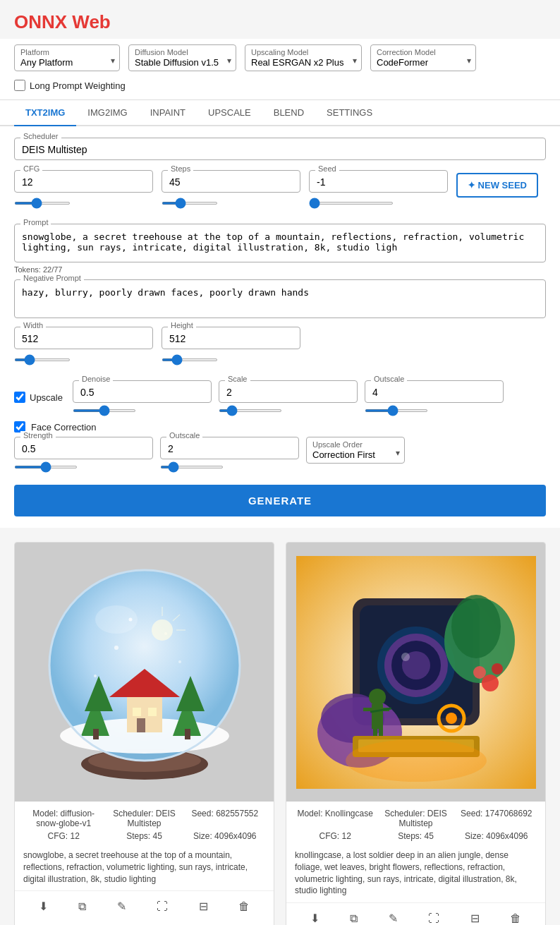 Image resolution: width=560 pixels, height=925 pixels. I want to click on platform-dropdown: Platform Any Platform CPU GPU, so click(67, 58).